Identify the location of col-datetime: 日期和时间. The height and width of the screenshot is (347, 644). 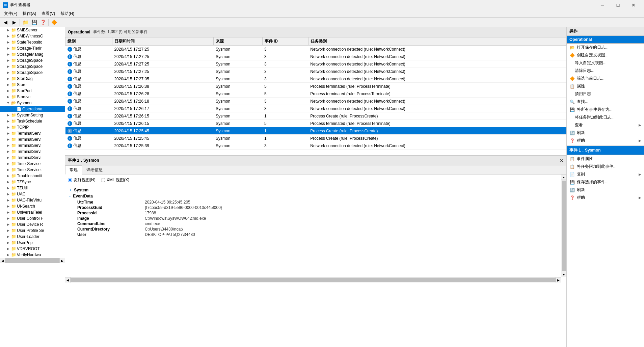
(163, 42).